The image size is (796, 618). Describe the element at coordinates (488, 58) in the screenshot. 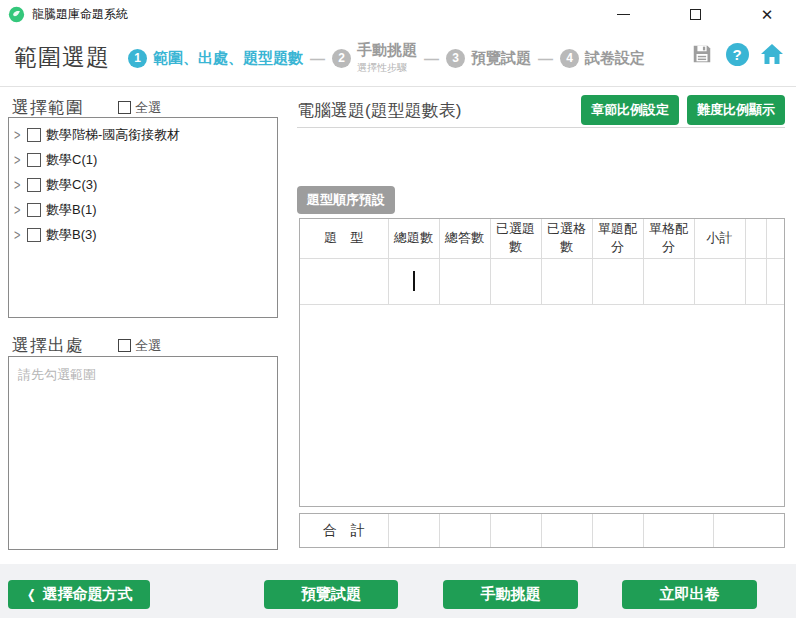

I see `step-3-preview: 3 預覽試題` at that location.